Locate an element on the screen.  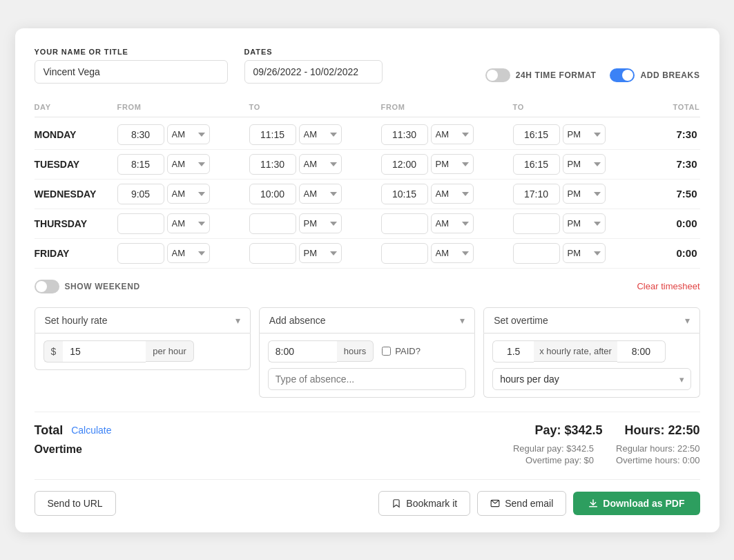
clear-timesheet-link: Clear timesheet is located at coordinates (668, 286).